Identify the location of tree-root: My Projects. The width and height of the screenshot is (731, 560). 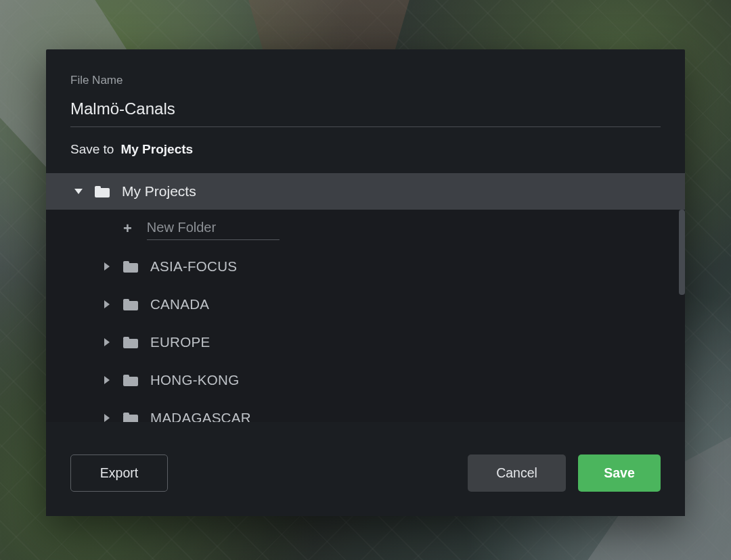
(366, 191).